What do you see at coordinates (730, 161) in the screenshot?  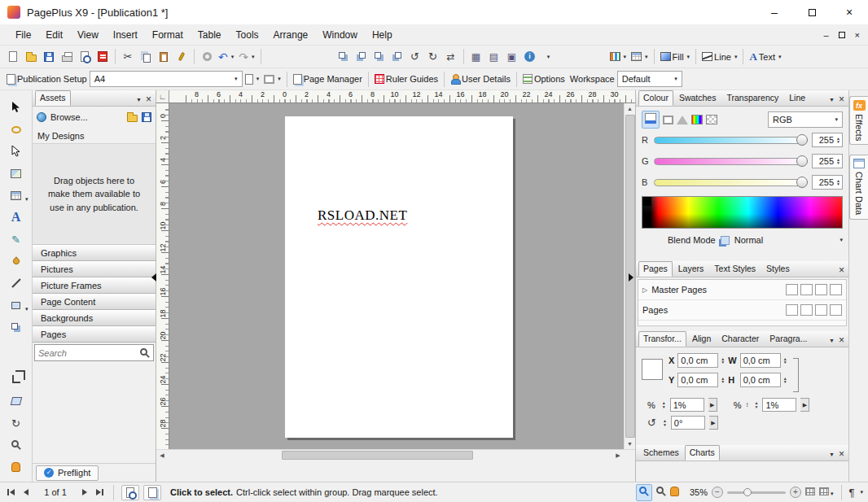 I see `green-slider` at bounding box center [730, 161].